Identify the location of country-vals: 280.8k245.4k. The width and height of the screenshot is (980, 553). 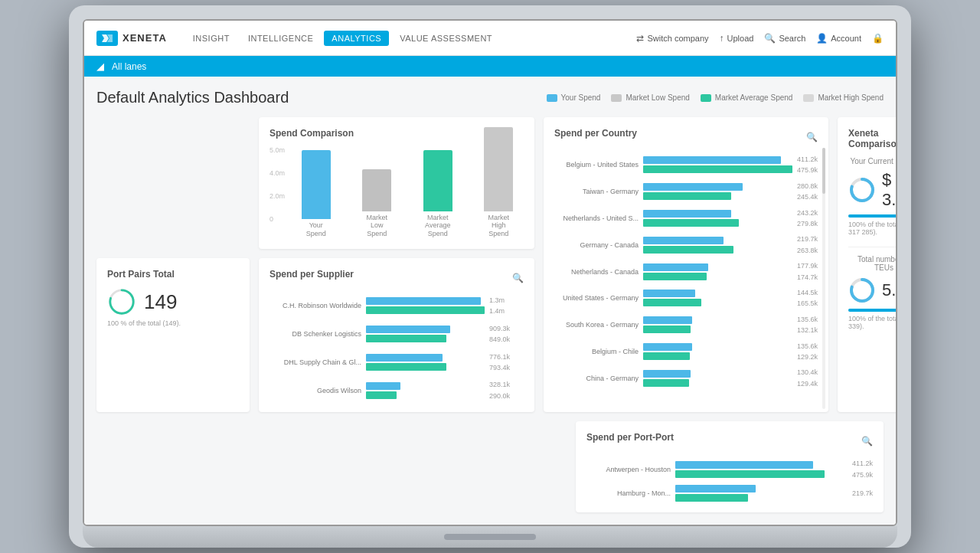
(807, 191).